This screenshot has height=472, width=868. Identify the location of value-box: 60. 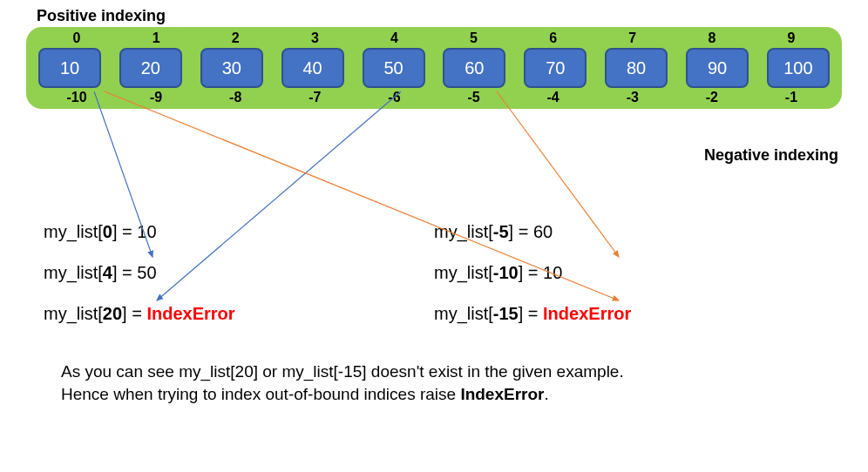
(474, 68).